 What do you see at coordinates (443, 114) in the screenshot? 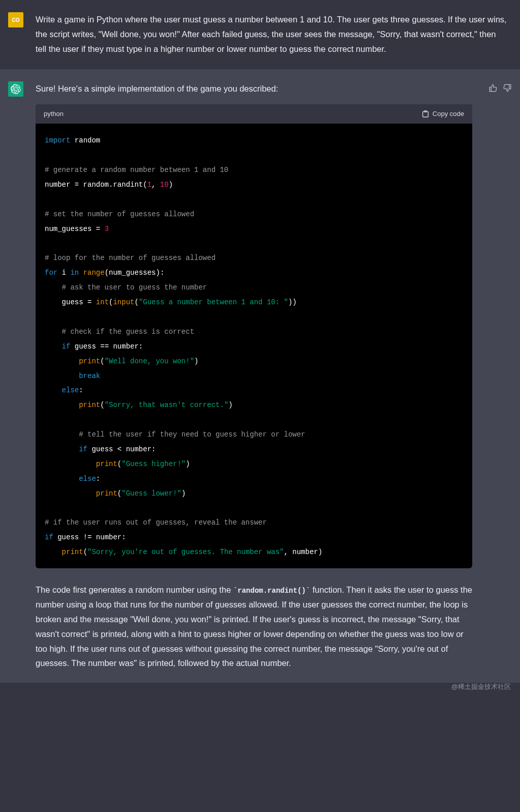
I see `copy-code-button: Copy code` at bounding box center [443, 114].